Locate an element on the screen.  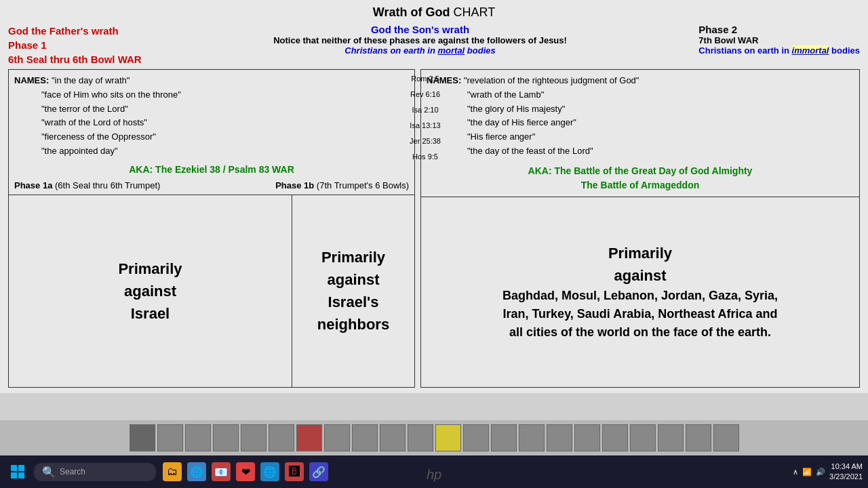
taskbar-icon-7: 🔗 is located at coordinates (319, 472).